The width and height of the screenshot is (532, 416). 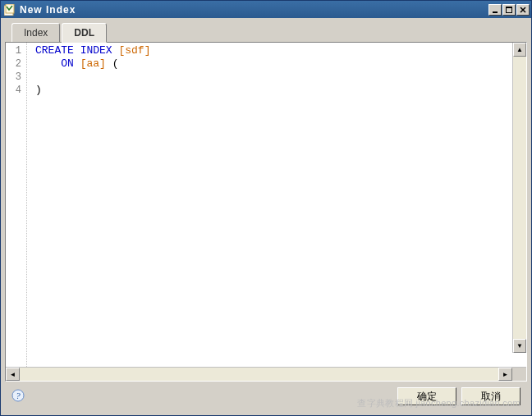 I want to click on scroll-corner, so click(x=519, y=374).